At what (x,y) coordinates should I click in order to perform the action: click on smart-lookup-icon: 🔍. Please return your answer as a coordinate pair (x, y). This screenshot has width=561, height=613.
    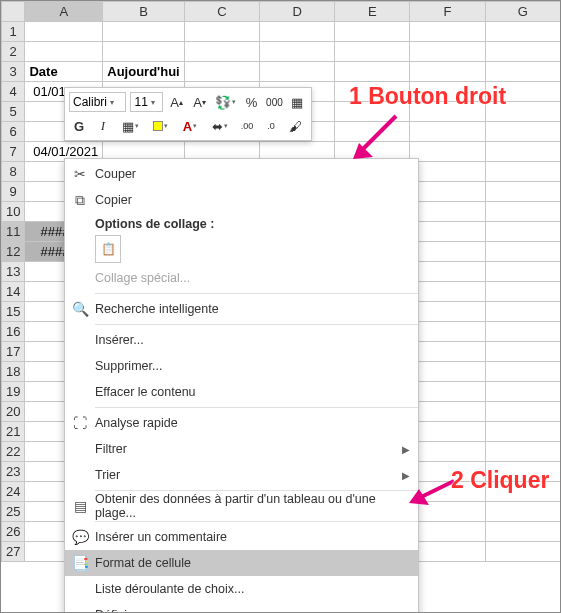
    Looking at the image, I should click on (80, 309).